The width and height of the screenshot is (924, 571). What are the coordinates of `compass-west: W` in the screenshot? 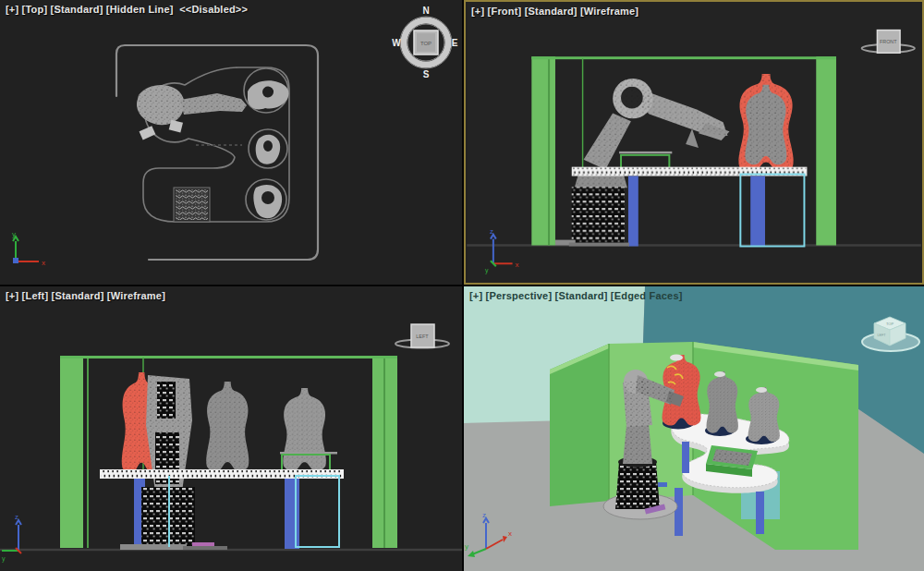 It's located at (396, 43).